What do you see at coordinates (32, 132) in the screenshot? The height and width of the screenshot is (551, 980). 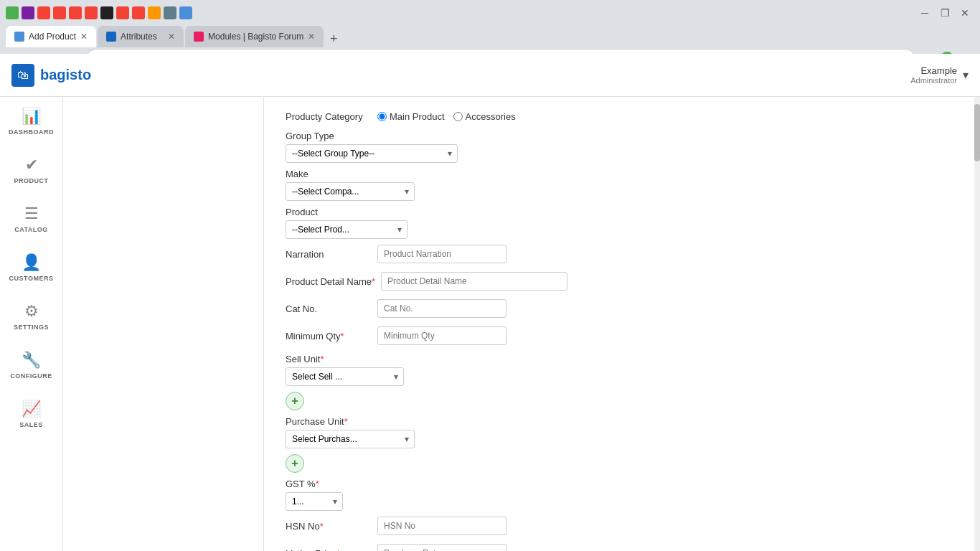 I see `sidebar-label-dashboard: DASHBOARD` at bounding box center [32, 132].